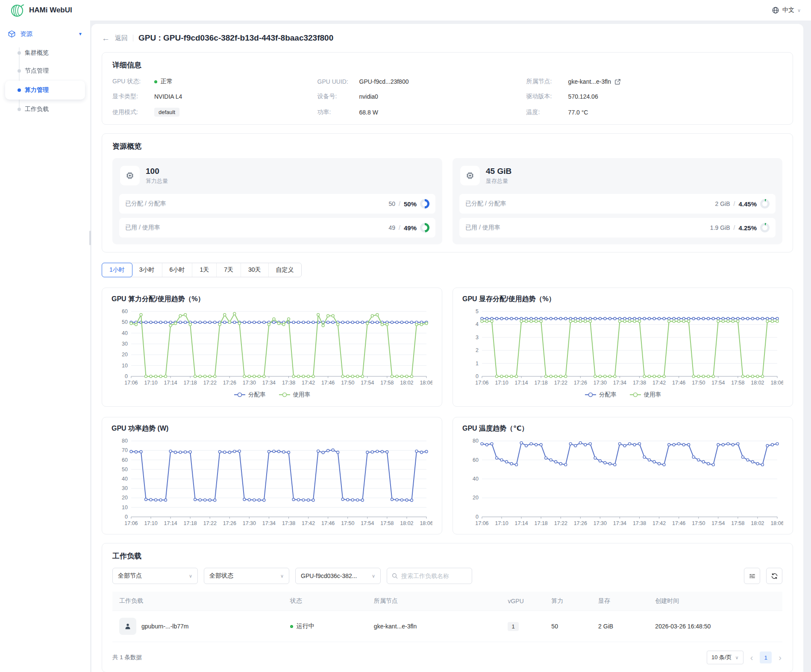 This screenshot has height=672, width=811. I want to click on memory-overview-card: 45 GiB 显存总量 已分配 / 分配率 2 GiB / 4.45% 已用 /…, so click(617, 201).